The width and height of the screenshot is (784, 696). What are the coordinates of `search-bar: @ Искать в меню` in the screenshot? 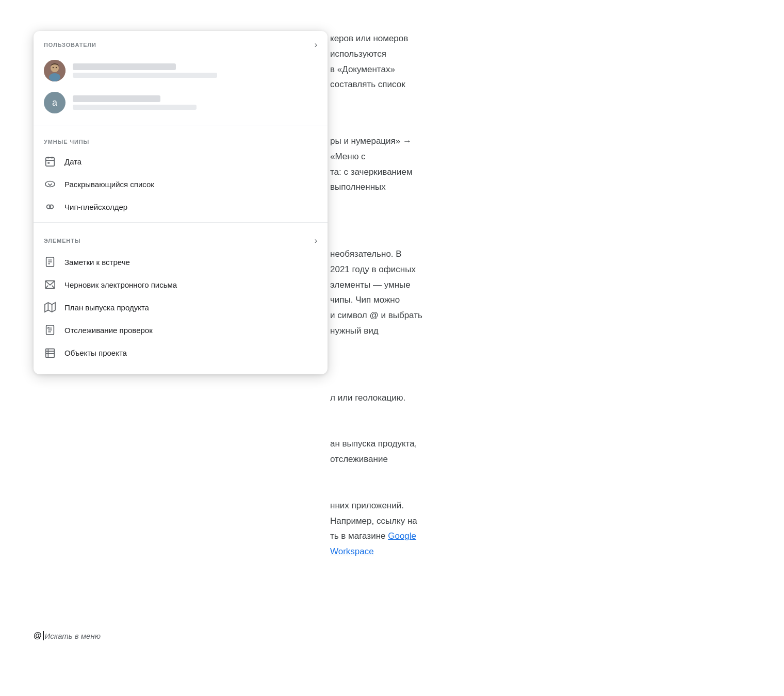 It's located at (67, 636).